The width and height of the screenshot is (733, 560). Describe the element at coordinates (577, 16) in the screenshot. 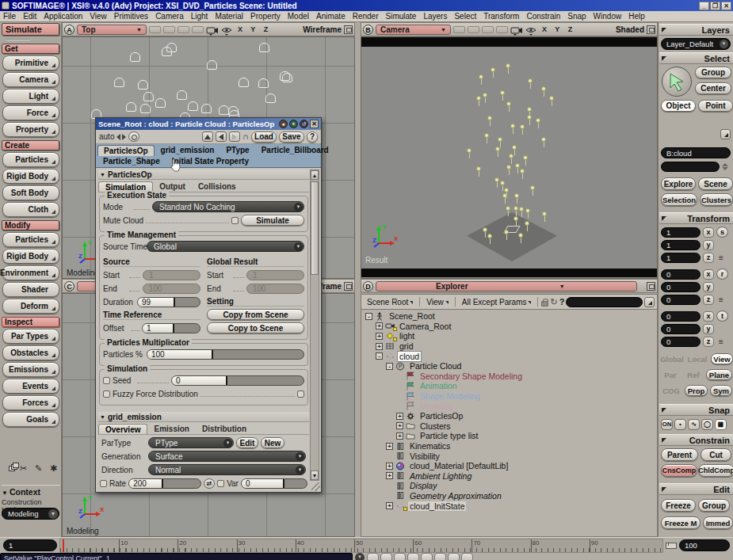

I see `menu-snap: Snap` at that location.